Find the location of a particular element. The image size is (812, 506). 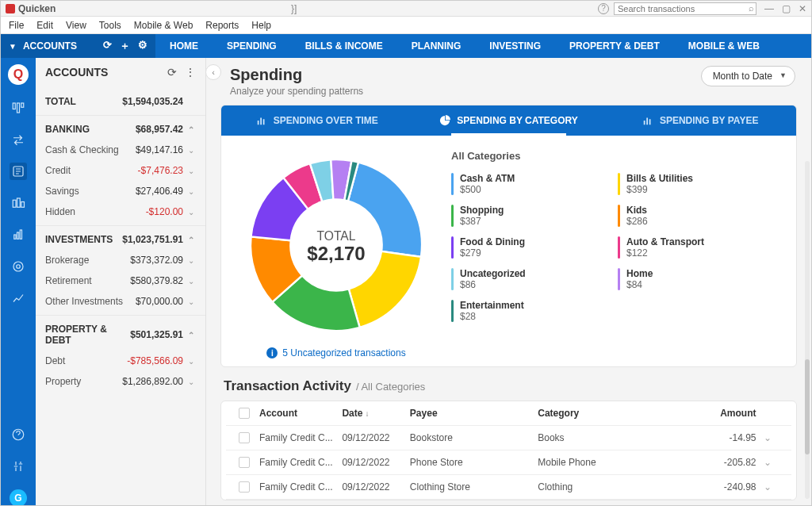

legend-item: Uncategorized$86 is located at coordinates (511, 279).